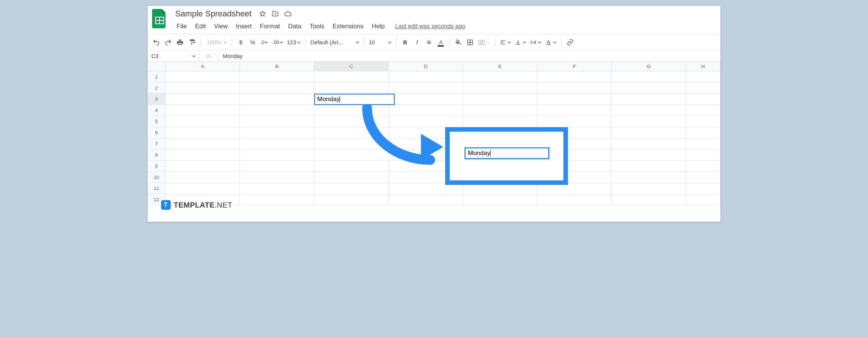 The height and width of the screenshot is (337, 868). I want to click on paint-format-icon, so click(192, 42).